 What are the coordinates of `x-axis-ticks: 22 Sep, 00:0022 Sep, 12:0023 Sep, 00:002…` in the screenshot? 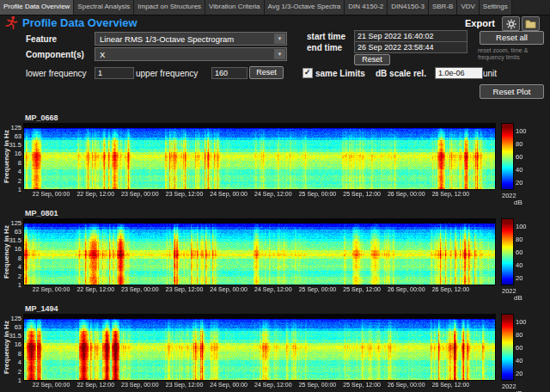 It's located at (260, 196).